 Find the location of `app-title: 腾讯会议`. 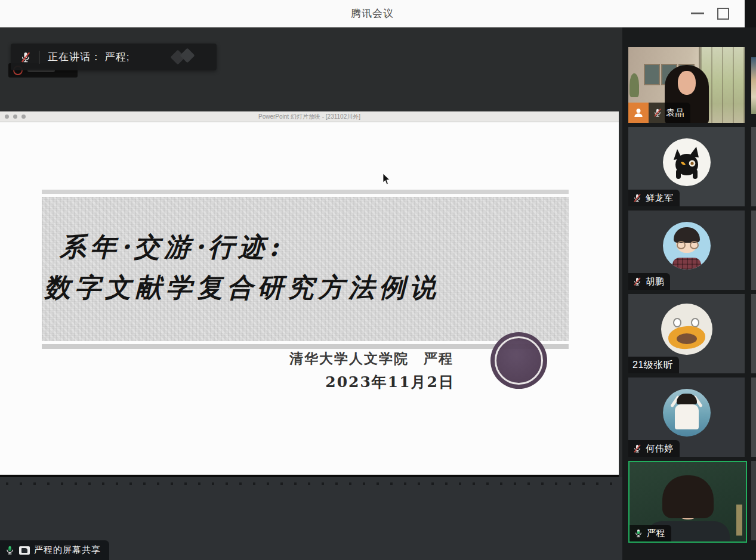

app-title: 腾讯会议 is located at coordinates (372, 13).